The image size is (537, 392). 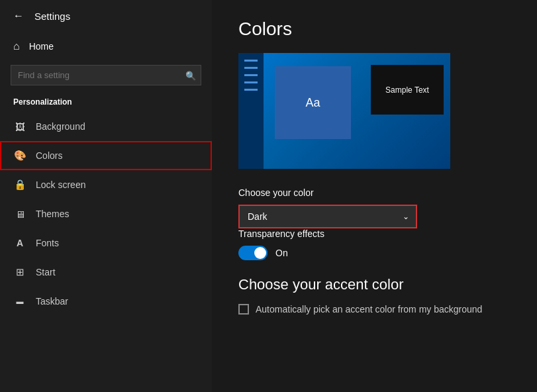 I want to click on auto-accent-label: Automatically pick an accent color from …, so click(x=369, y=309).